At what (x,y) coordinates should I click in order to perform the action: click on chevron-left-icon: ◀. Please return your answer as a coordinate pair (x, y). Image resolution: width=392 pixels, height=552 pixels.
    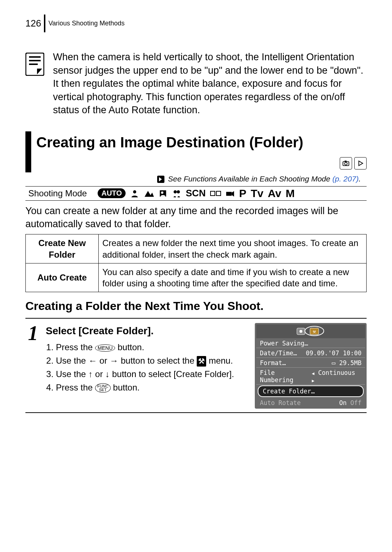
    Looking at the image, I should click on (313, 373).